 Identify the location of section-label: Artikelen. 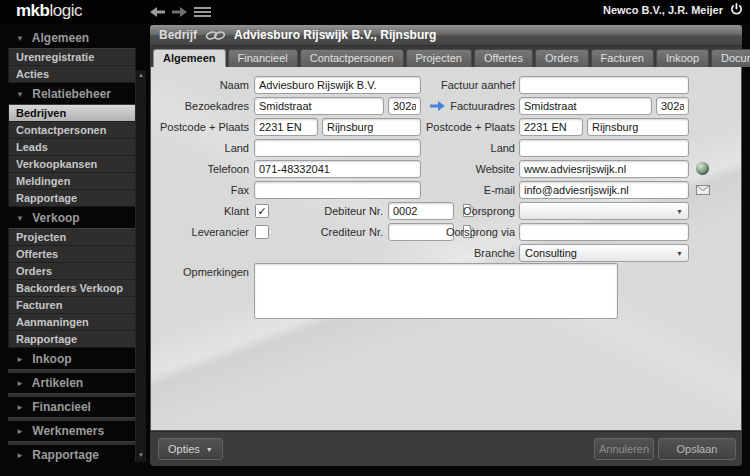
(58, 383).